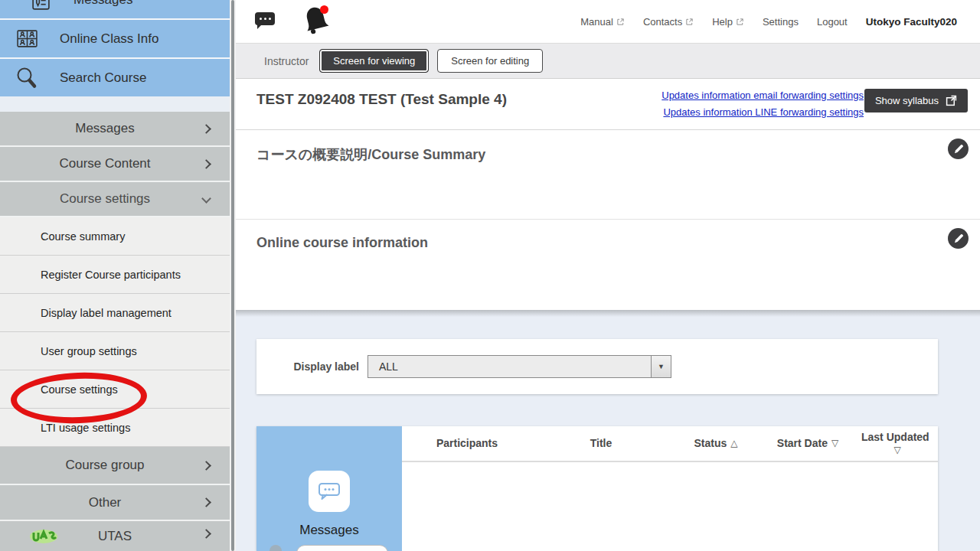  I want to click on sidebar-subitem-label: LTI usage settings, so click(86, 428).